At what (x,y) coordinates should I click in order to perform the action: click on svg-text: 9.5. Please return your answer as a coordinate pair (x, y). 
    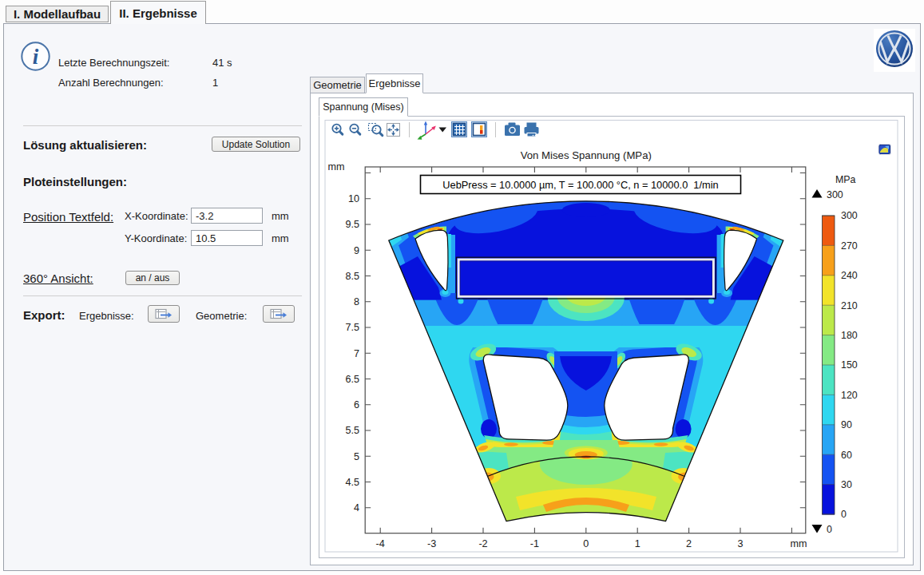
    Looking at the image, I should click on (352, 224).